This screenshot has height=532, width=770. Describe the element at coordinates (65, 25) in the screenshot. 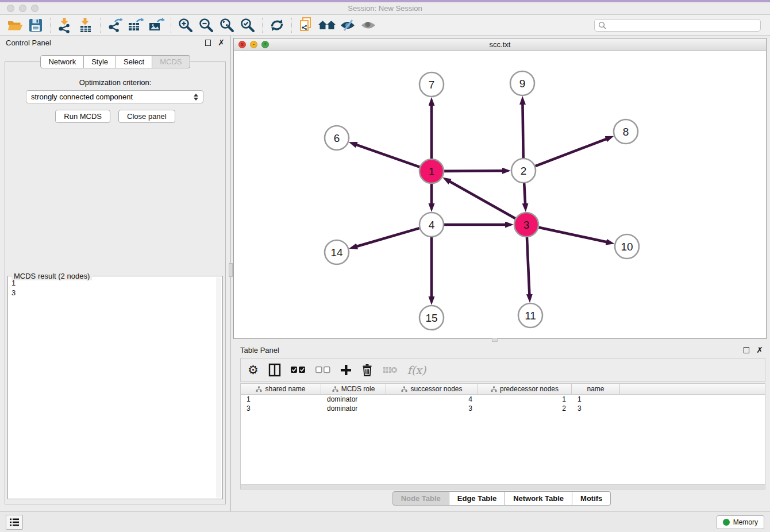

I see `import-network-icon` at that location.